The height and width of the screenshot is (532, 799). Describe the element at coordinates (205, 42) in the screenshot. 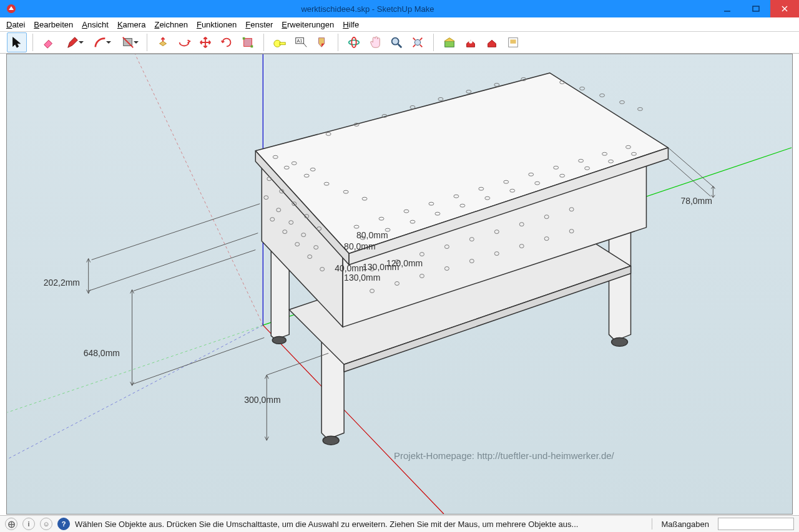

I see `move-tool` at that location.